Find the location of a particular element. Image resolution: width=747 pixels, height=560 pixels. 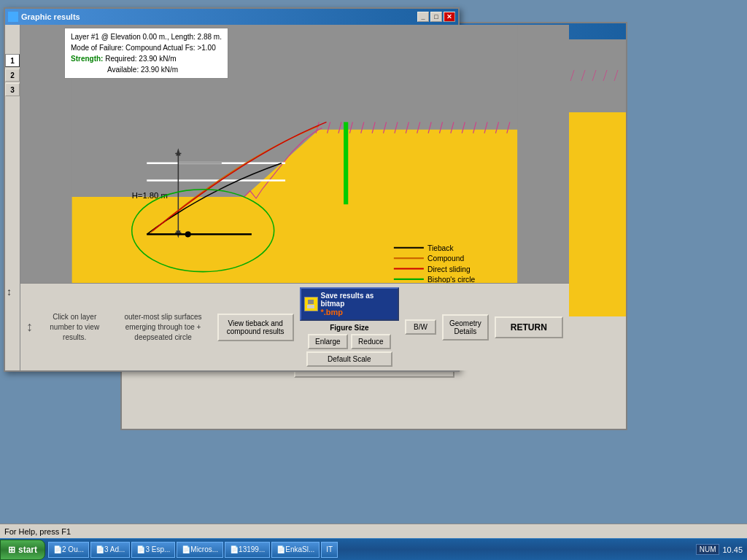

layer-btn-3: 3 is located at coordinates (12, 90).